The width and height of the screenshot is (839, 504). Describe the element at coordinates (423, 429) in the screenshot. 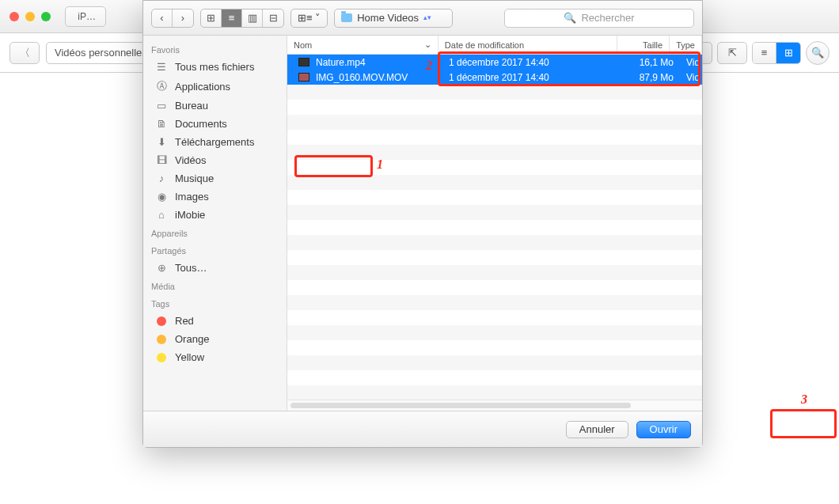

I see `dialog-footer: Annuler Ouvrir` at that location.